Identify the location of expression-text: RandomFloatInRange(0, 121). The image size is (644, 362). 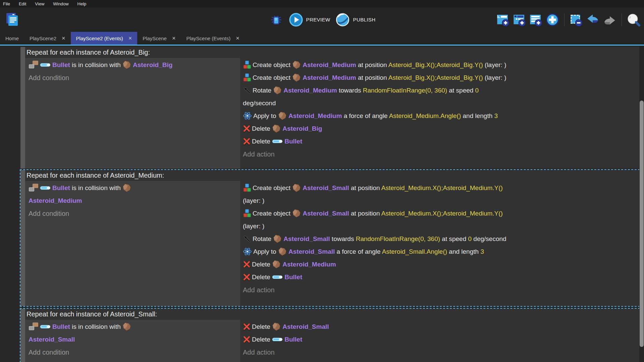
(405, 90).